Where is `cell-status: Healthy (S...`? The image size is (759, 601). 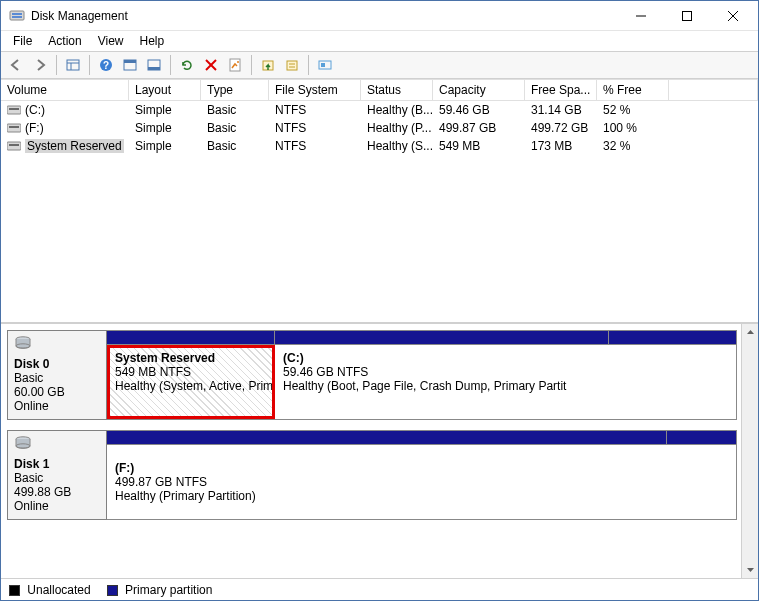
cell-status: Healthy (S... is located at coordinates (397, 146).